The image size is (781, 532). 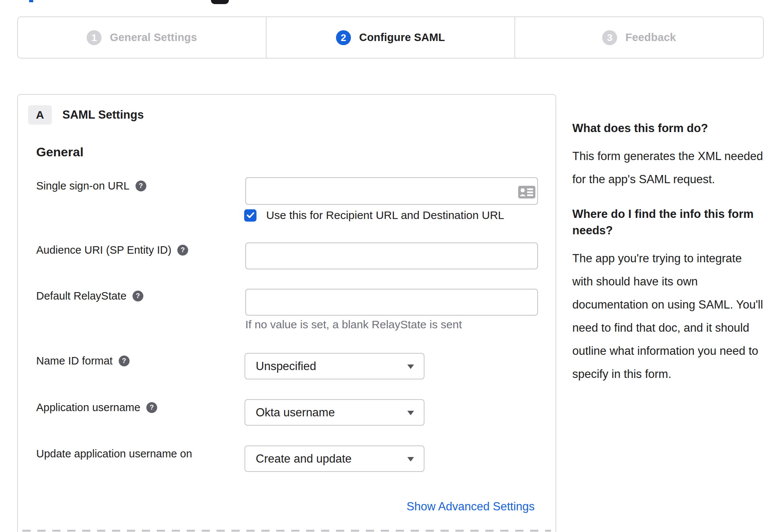 I want to click on update-application-username-label: Update application username on, so click(x=114, y=454).